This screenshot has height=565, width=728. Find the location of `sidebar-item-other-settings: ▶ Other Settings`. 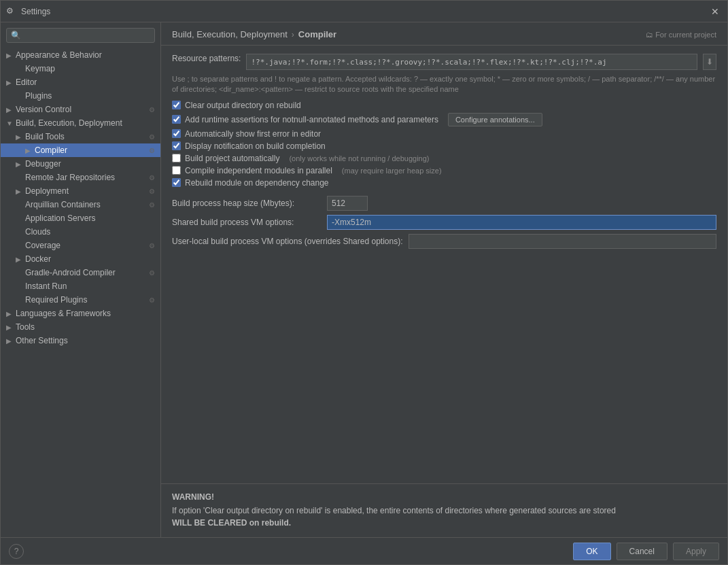

sidebar-item-other-settings: ▶ Other Settings is located at coordinates (80, 341).